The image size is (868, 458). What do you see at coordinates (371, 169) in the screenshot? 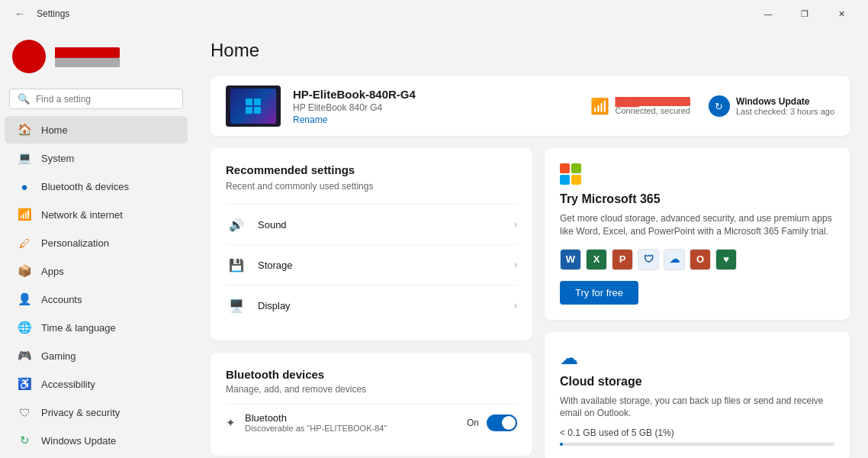
I see `recommended-title: Recommended settings` at bounding box center [371, 169].